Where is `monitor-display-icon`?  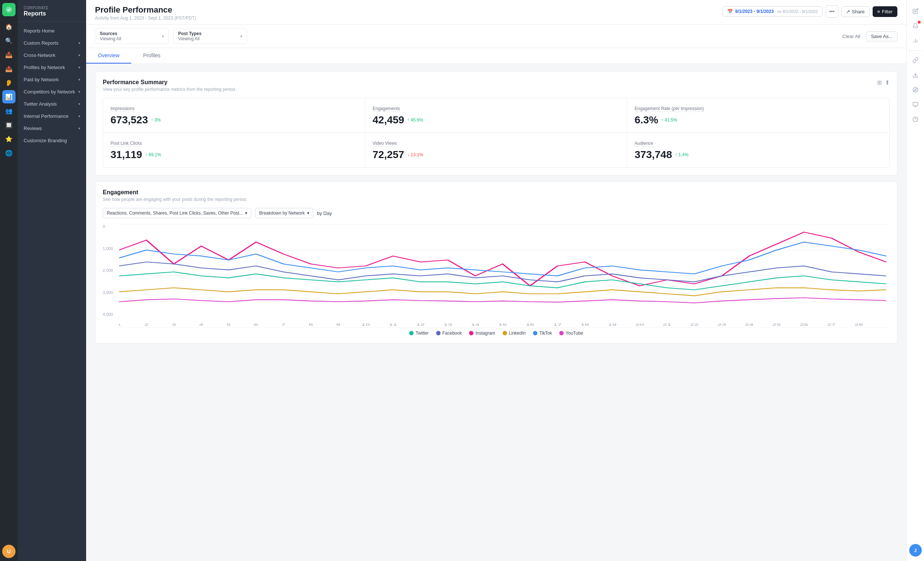
monitor-display-icon is located at coordinates (916, 105).